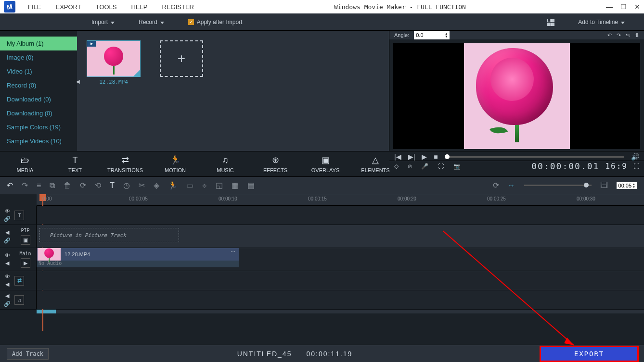 The image size is (644, 362). Describe the element at coordinates (140, 7) in the screenshot. I see `menu-help: HELP` at that location.